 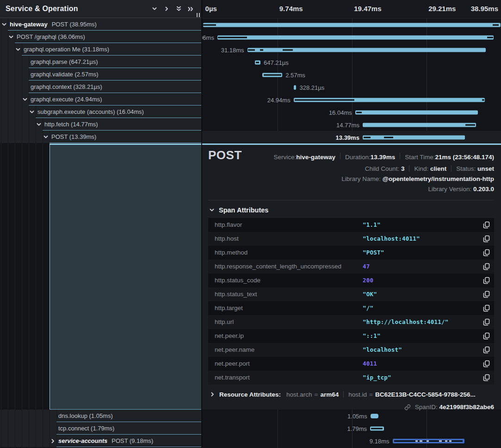 What do you see at coordinates (352, 429) in the screenshot?
I see `timeline-row: 1.79ms` at bounding box center [352, 429].